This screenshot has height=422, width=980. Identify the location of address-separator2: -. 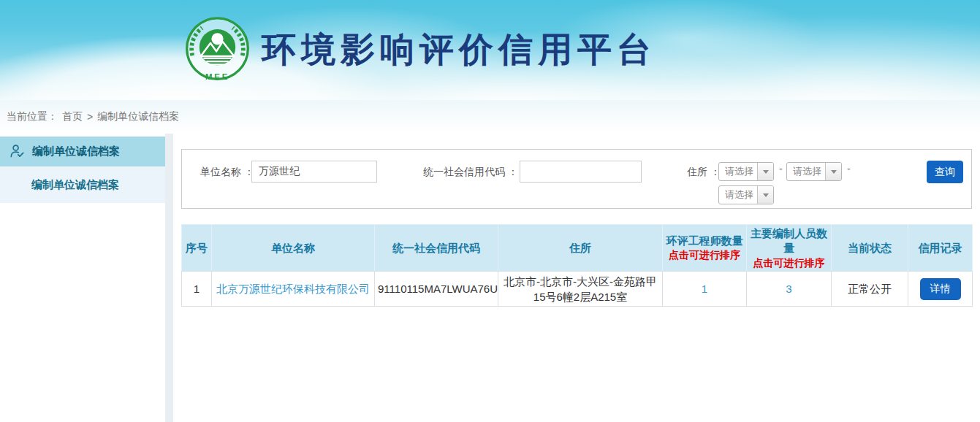
(849, 169).